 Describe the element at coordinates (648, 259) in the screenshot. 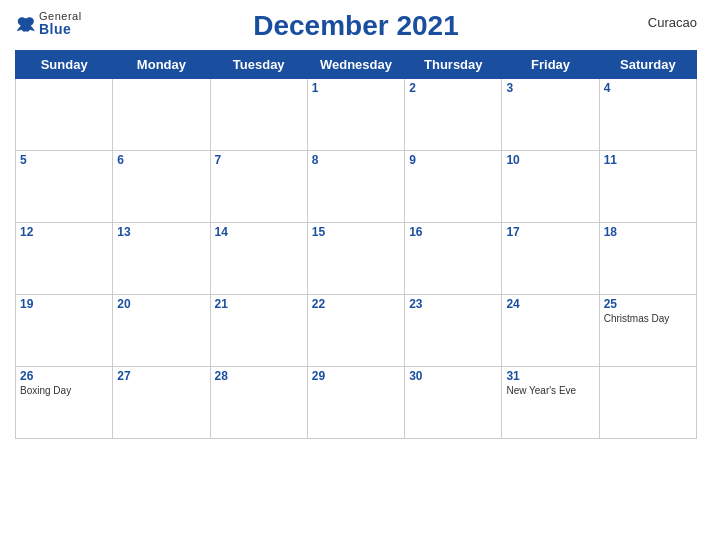

I see `calendar-cell-w3-d7: 18` at that location.